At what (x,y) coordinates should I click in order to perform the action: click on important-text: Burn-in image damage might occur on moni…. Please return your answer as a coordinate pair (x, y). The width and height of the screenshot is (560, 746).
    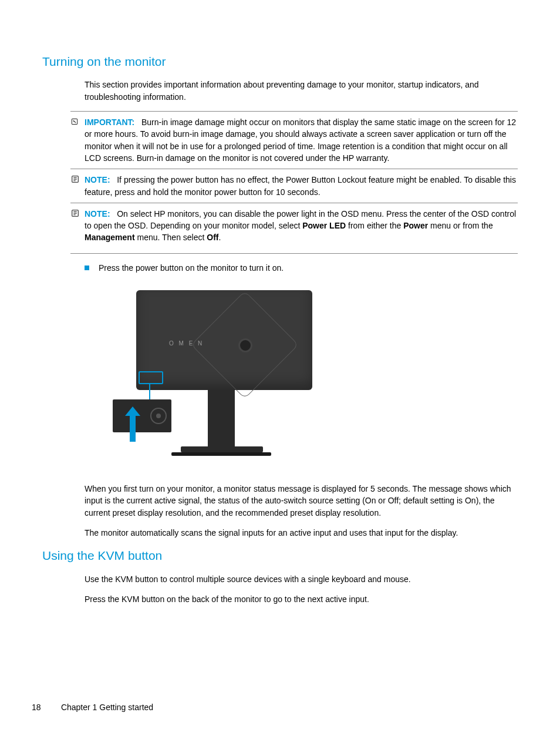
    Looking at the image, I should click on (301, 140).